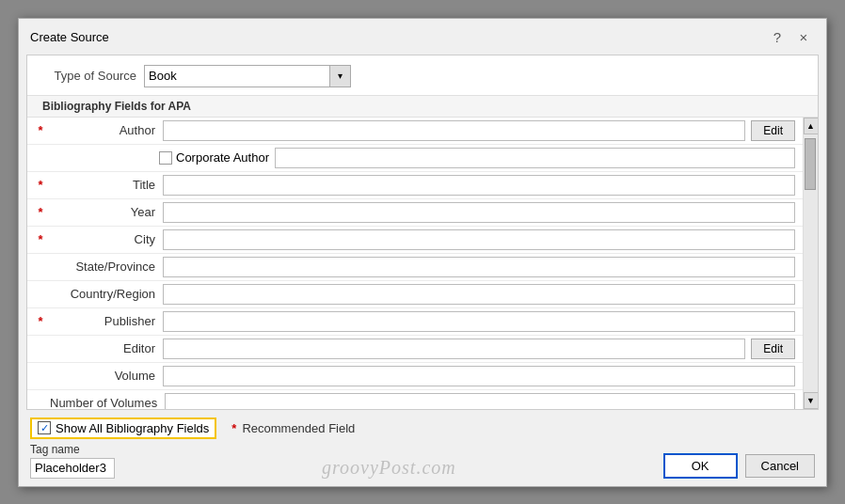  I want to click on field-row-year: * Year, so click(415, 213).